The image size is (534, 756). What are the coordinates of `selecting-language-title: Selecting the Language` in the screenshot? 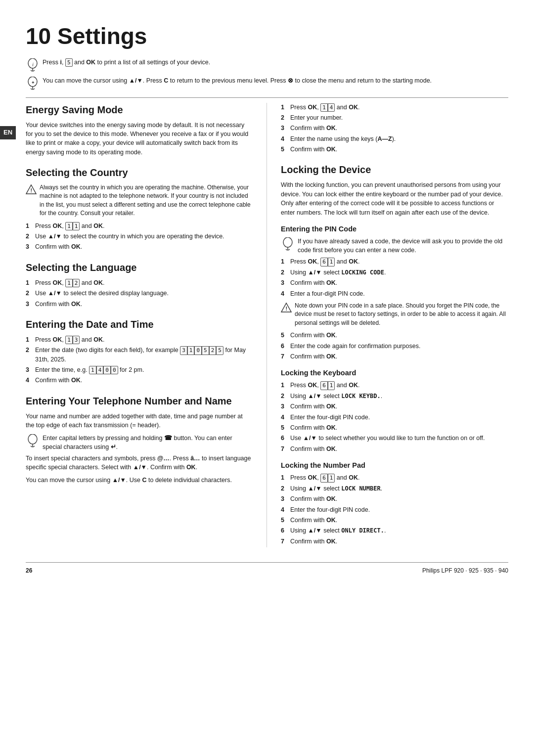 It's located at (139, 268).